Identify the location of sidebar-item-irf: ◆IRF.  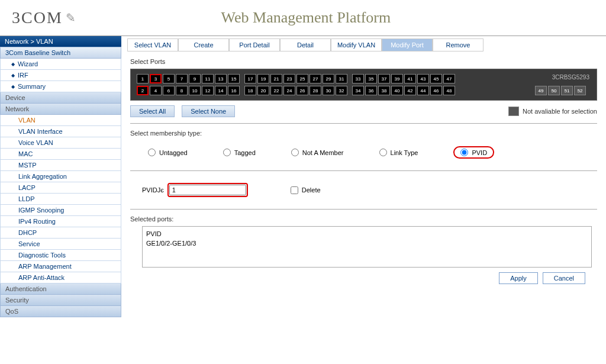
(60, 76).